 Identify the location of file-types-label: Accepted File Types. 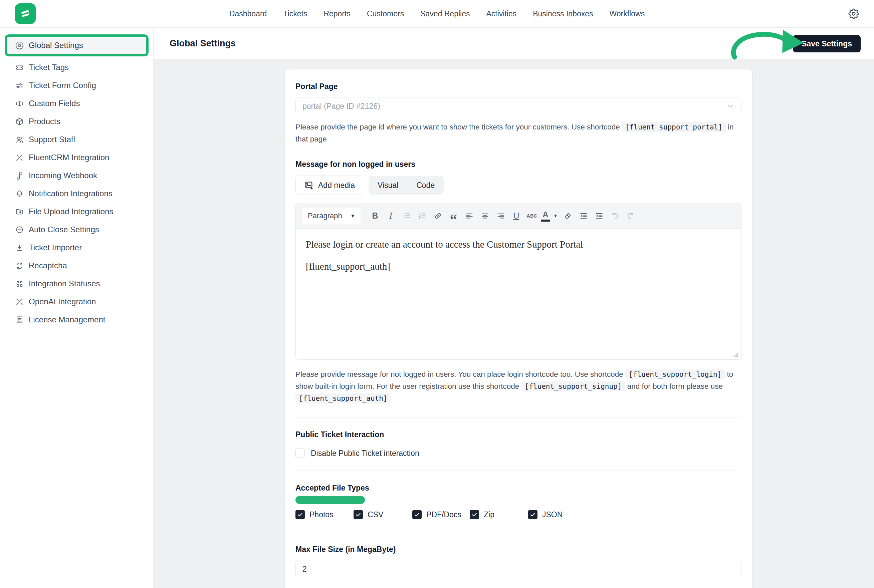
(518, 488).